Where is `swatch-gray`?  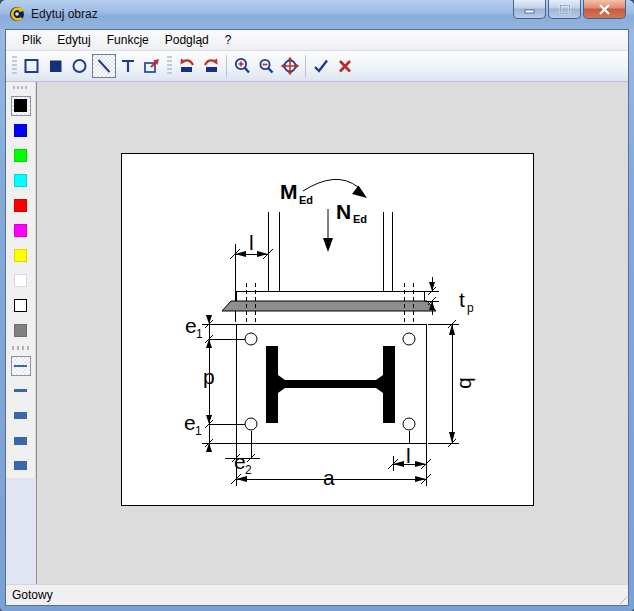
swatch-gray is located at coordinates (20, 330).